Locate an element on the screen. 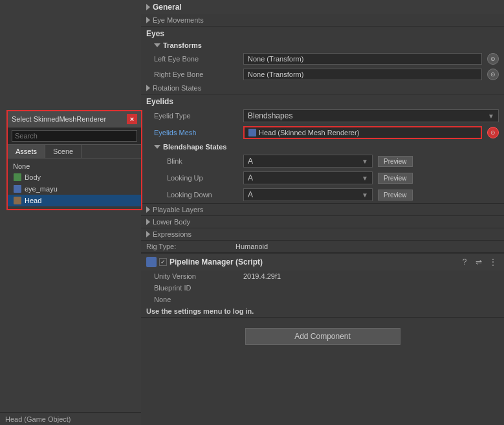  blendshape-states-label: Blendshape States is located at coordinates (195, 147).